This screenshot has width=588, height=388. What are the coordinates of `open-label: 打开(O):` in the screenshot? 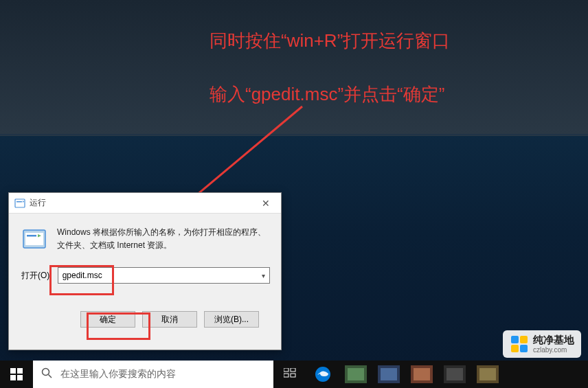 It's located at (37, 276).